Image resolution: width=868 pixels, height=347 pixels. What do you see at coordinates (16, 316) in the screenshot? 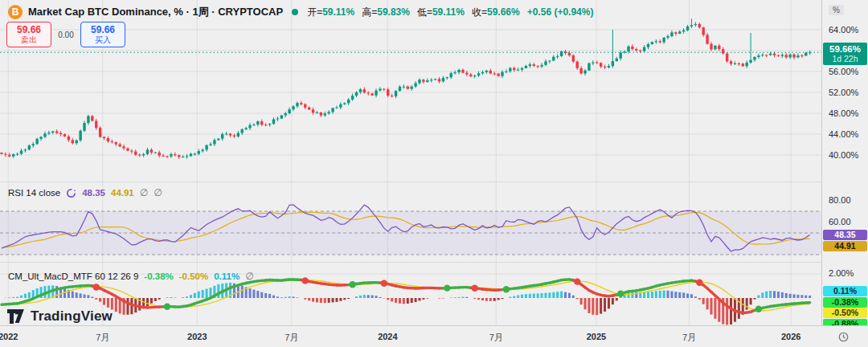
I see `tradingview-logo-icon` at bounding box center [16, 316].